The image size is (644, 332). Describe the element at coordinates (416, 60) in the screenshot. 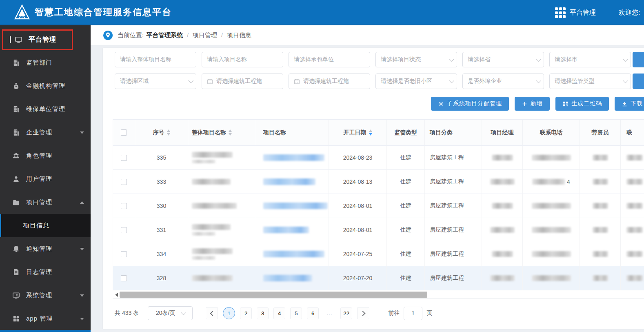

I see `filter-select: 请选择项目状态` at that location.